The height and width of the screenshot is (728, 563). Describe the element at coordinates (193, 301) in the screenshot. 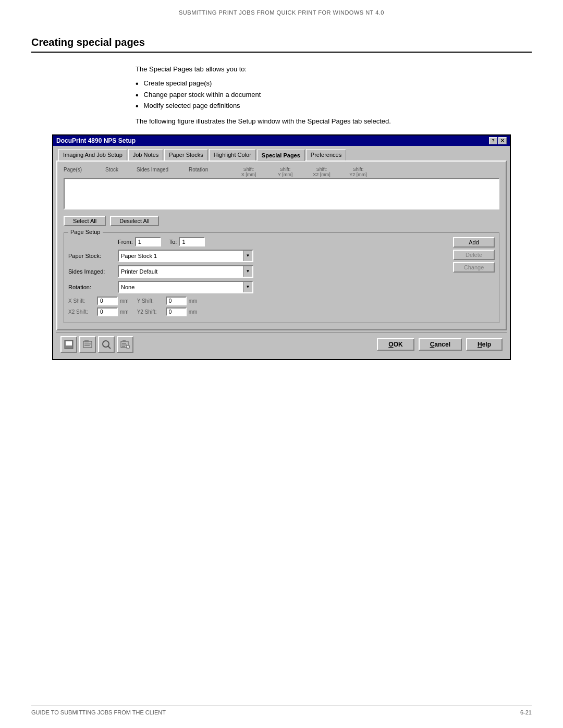

I see `y-shift-unit: mm` at that location.